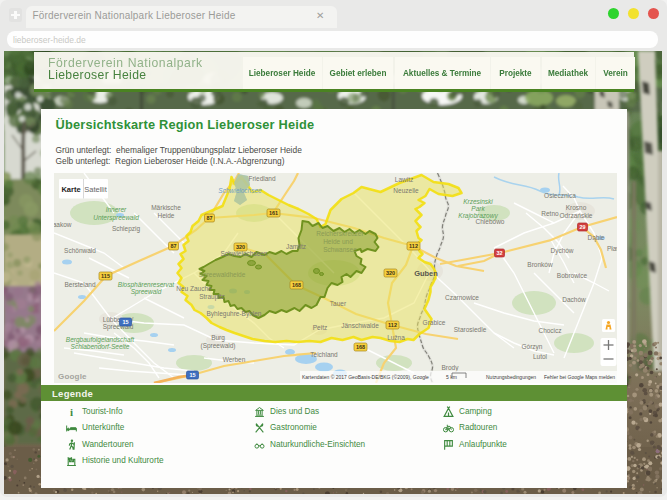  What do you see at coordinates (72, 376) in the screenshot?
I see `svg-text: Google` at bounding box center [72, 376].